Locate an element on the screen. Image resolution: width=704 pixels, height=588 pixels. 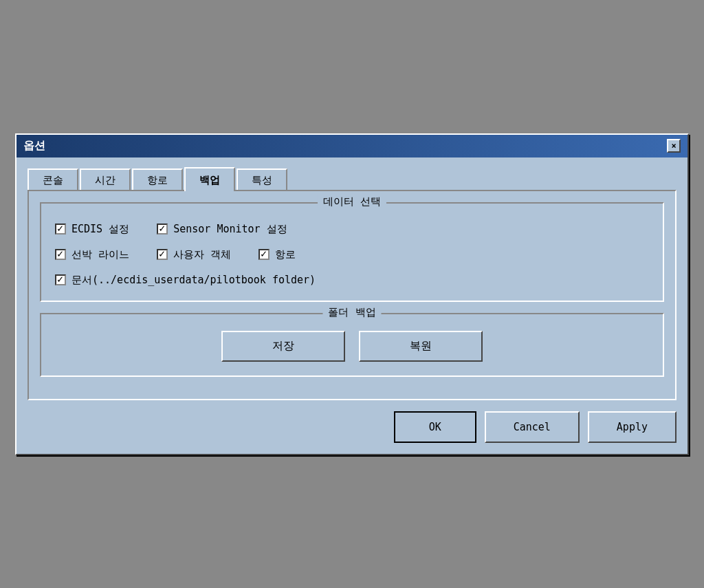
checkbox-shipline is located at coordinates (60, 254).